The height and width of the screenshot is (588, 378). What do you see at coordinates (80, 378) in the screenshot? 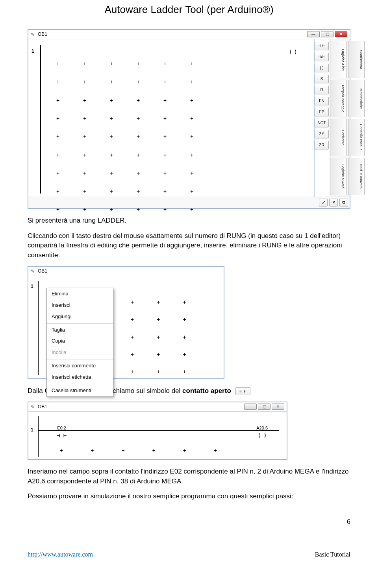
I see `menu-inserisci-etichetta: Inserisci etichetta` at bounding box center [80, 378].